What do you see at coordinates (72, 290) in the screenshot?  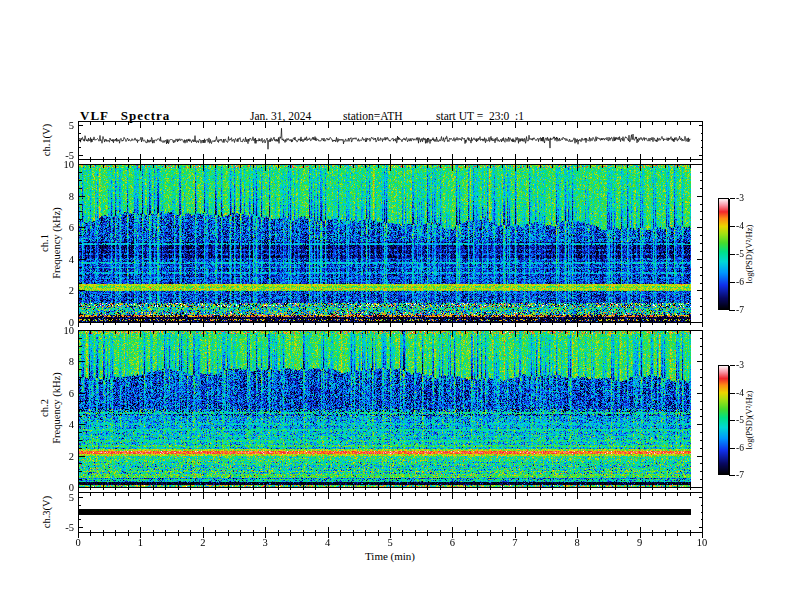 I see `ch1-freq-tick-label: 2` at bounding box center [72, 290].